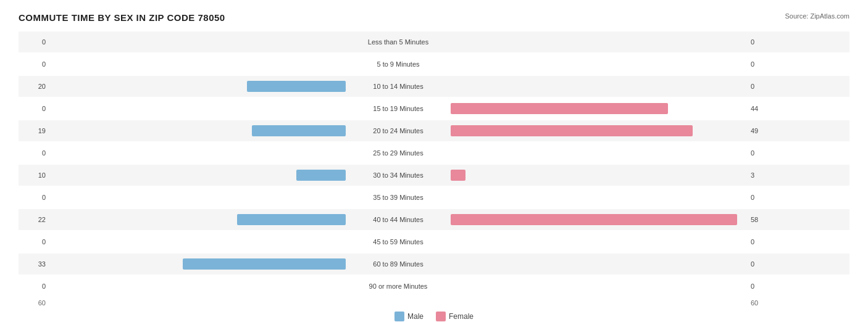 This screenshot has height=322, width=868. What do you see at coordinates (434, 197) in the screenshot?
I see `chart-row: 0 35 to 39 Minutes 0` at bounding box center [434, 197].